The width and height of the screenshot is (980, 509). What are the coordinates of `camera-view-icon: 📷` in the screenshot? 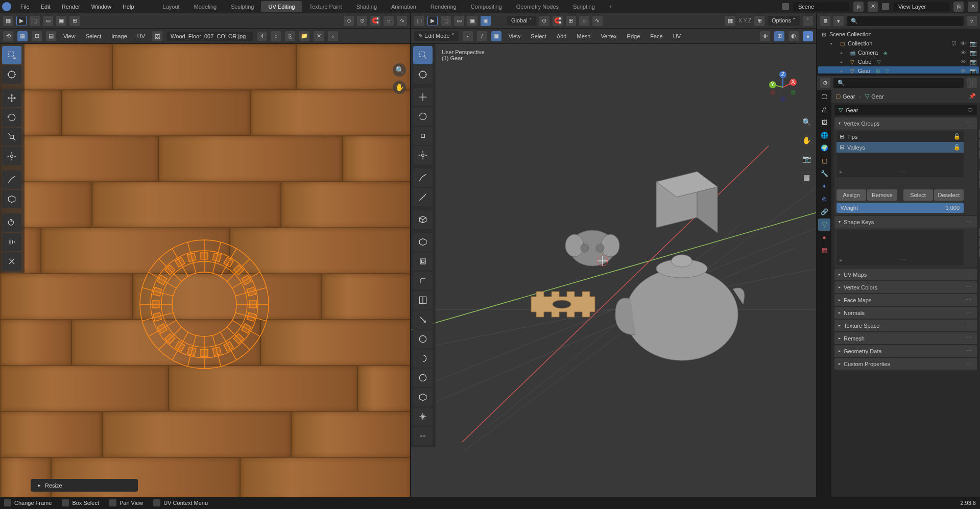 It's located at (806, 159).